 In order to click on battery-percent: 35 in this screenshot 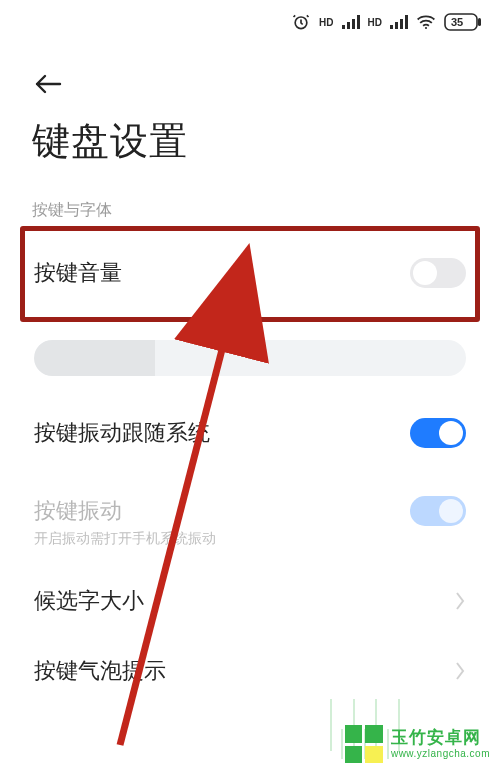, I will do `click(457, 22)`.